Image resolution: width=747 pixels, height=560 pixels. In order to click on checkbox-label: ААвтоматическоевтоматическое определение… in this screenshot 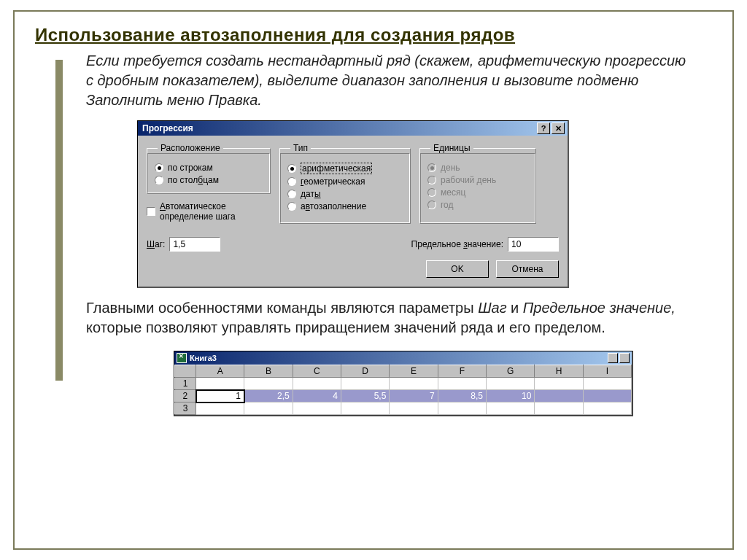, I will do `click(198, 211)`.